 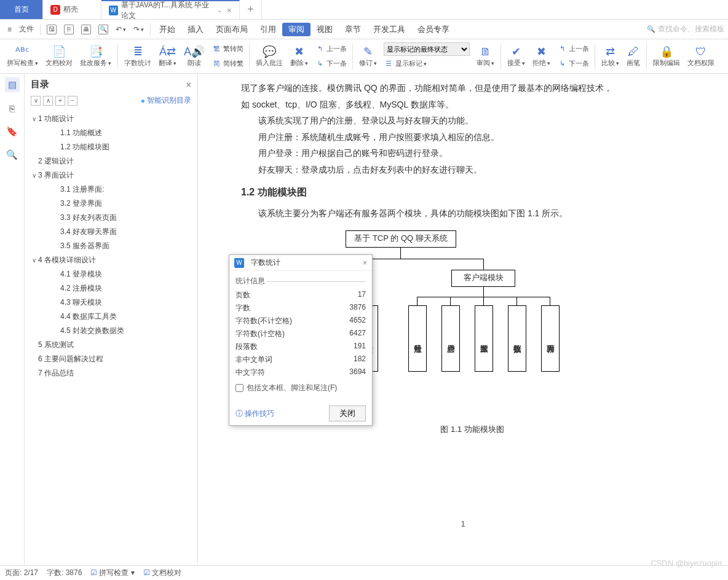 I want to click on display-mode-select: 显示标记的最终状态, so click(x=427, y=49).